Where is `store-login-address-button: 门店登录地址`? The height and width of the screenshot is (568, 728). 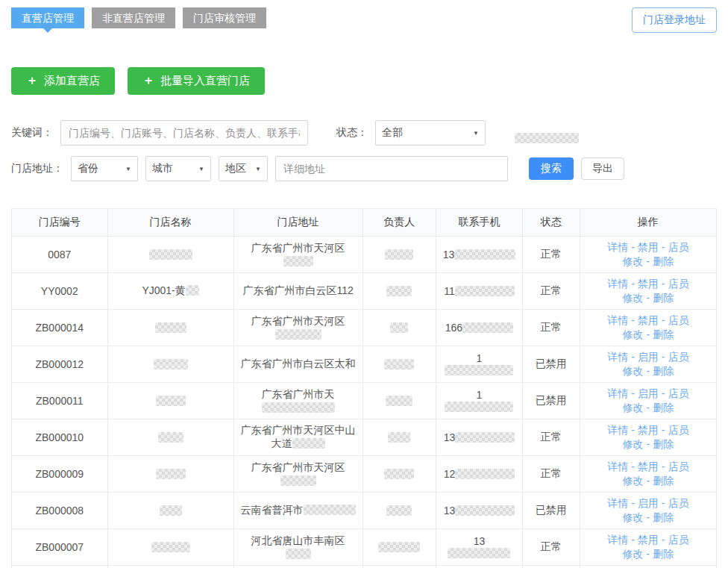 store-login-address-button: 门店登录地址 is located at coordinates (674, 20).